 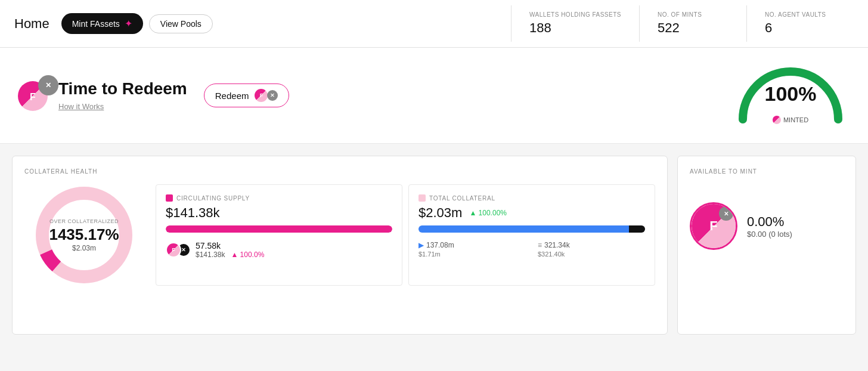 I want to click on supply-value: $141.38k, so click(x=279, y=213).